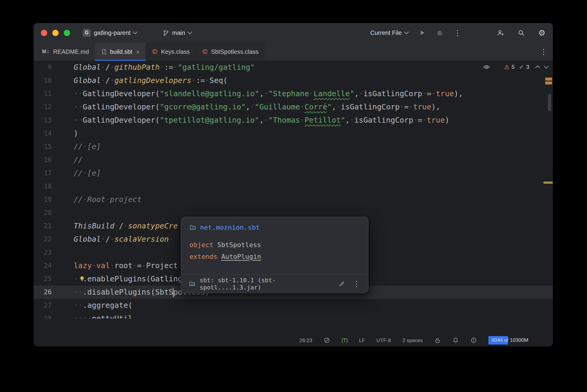  I want to click on line-number: 22, so click(43, 239).